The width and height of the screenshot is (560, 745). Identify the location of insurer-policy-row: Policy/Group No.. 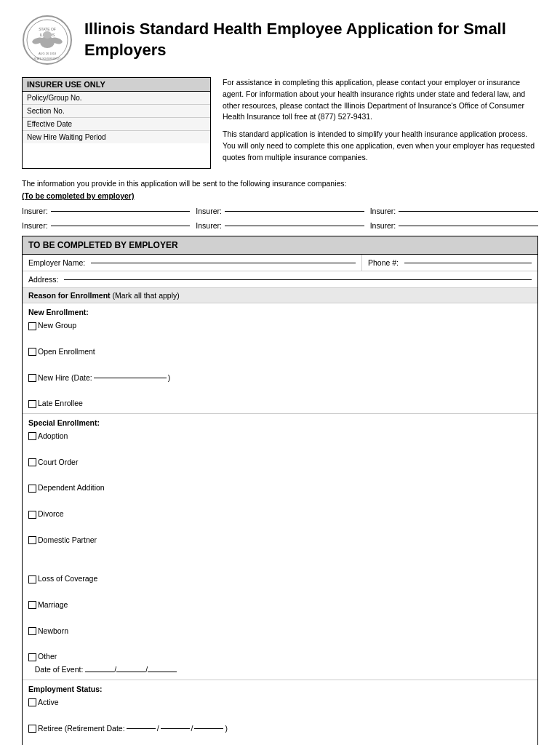
(116, 98).